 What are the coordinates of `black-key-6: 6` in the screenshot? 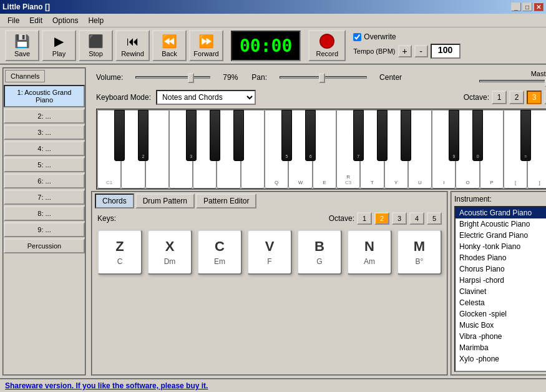 It's located at (311, 135).